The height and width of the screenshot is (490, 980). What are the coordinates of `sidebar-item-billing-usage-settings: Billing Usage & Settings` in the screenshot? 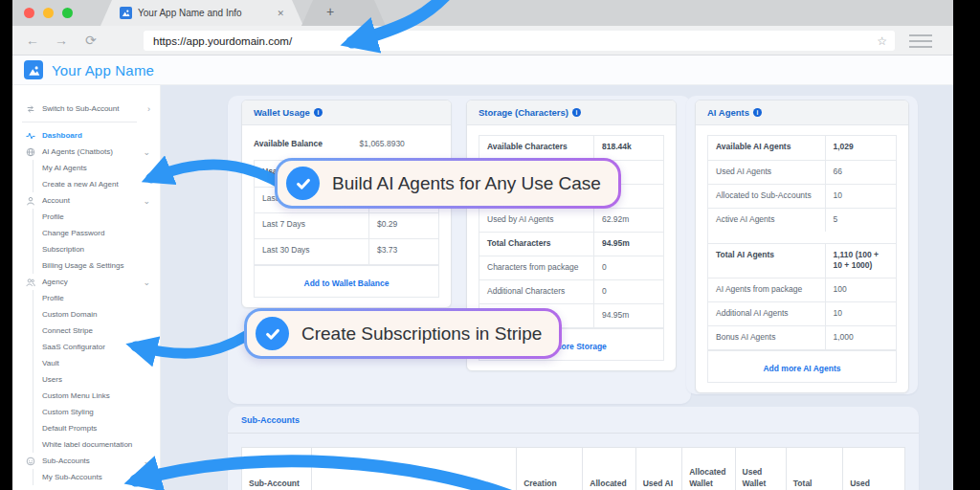 It's located at (96, 266).